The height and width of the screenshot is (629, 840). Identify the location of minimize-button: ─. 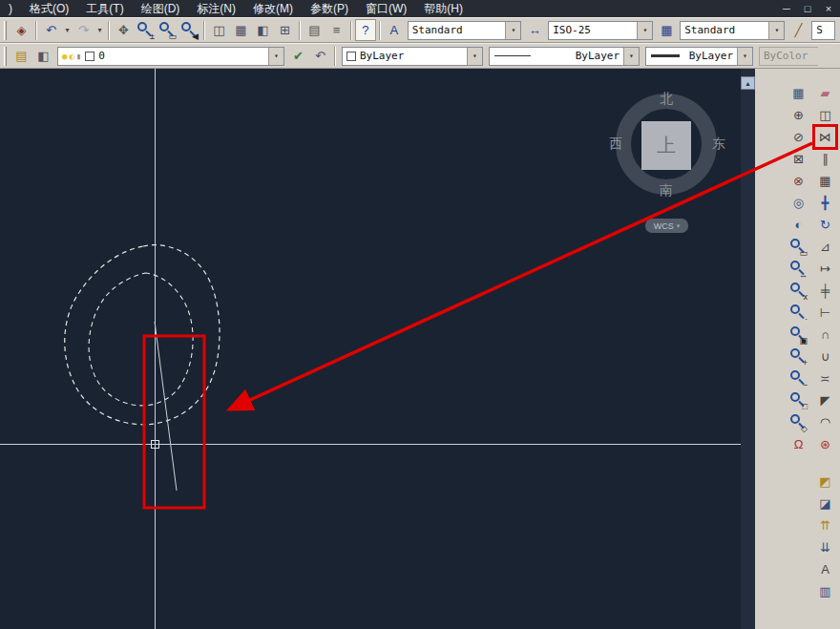
(787, 9).